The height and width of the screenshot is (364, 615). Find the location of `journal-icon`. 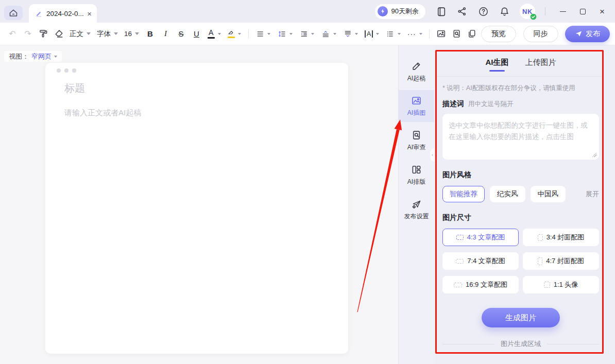

journal-icon is located at coordinates (441, 11).